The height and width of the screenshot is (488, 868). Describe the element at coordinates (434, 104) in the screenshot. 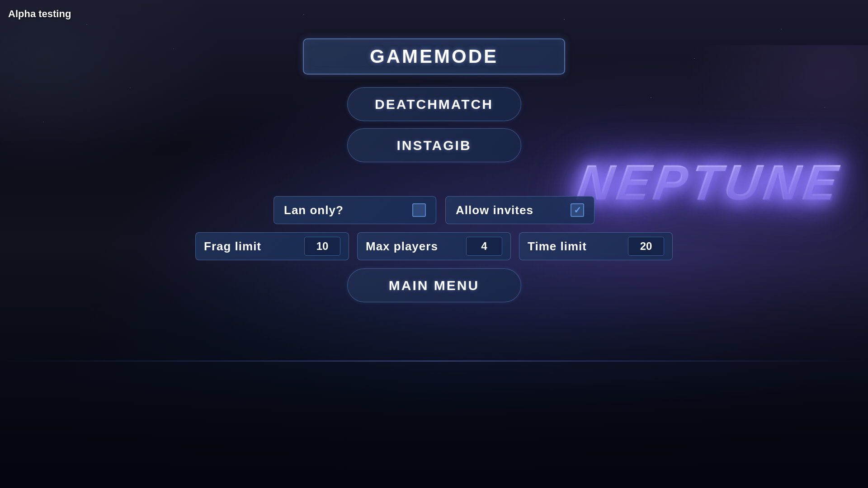

I see `deatchmatch-button: DEATCHMATCH` at that location.